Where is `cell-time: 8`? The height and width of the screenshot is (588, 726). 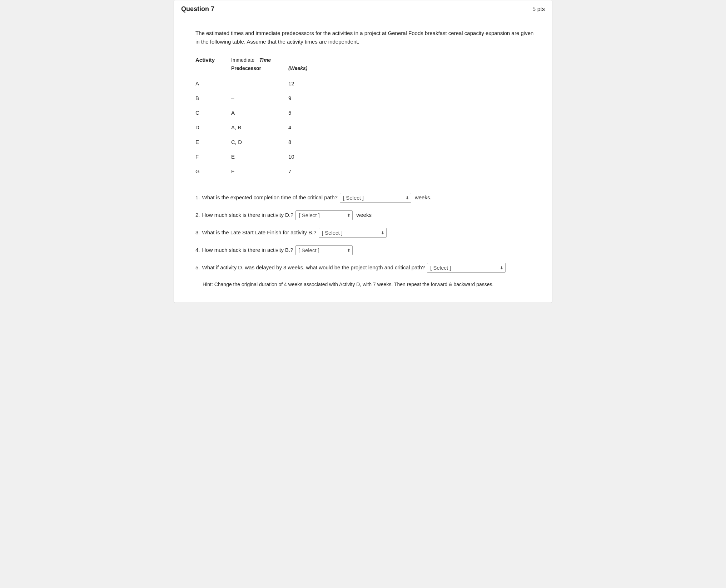
cell-time: 8 is located at coordinates (313, 142).